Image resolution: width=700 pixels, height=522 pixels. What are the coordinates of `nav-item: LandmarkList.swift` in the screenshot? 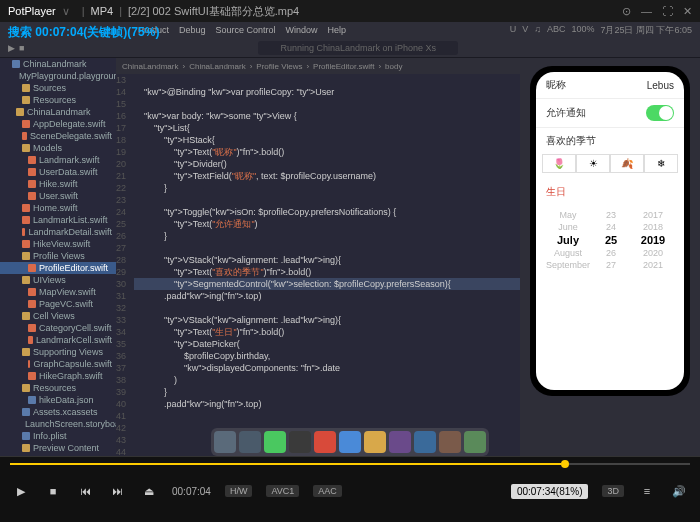 It's located at (58, 220).